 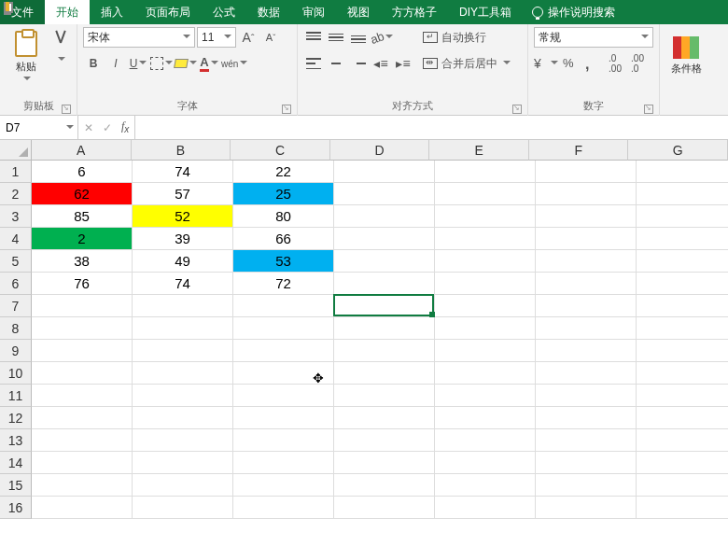 I want to click on font-color-button: A, so click(x=209, y=63).